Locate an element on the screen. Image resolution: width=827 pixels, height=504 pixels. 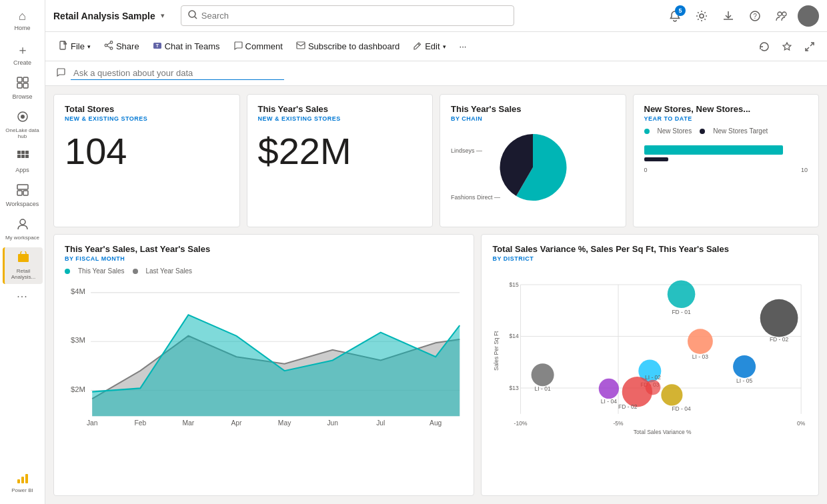
share-label: Share is located at coordinates (128, 47).